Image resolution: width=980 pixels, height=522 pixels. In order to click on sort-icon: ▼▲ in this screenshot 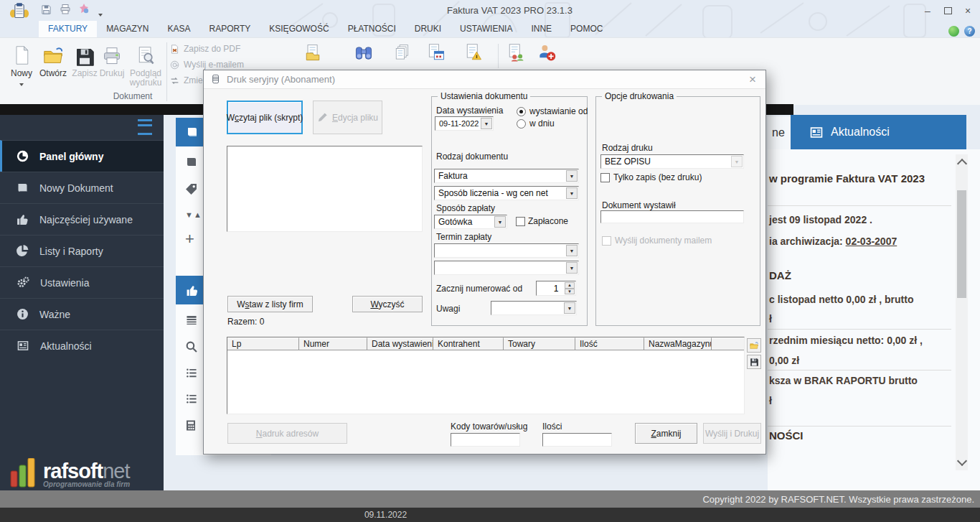, I will do `click(194, 215)`.